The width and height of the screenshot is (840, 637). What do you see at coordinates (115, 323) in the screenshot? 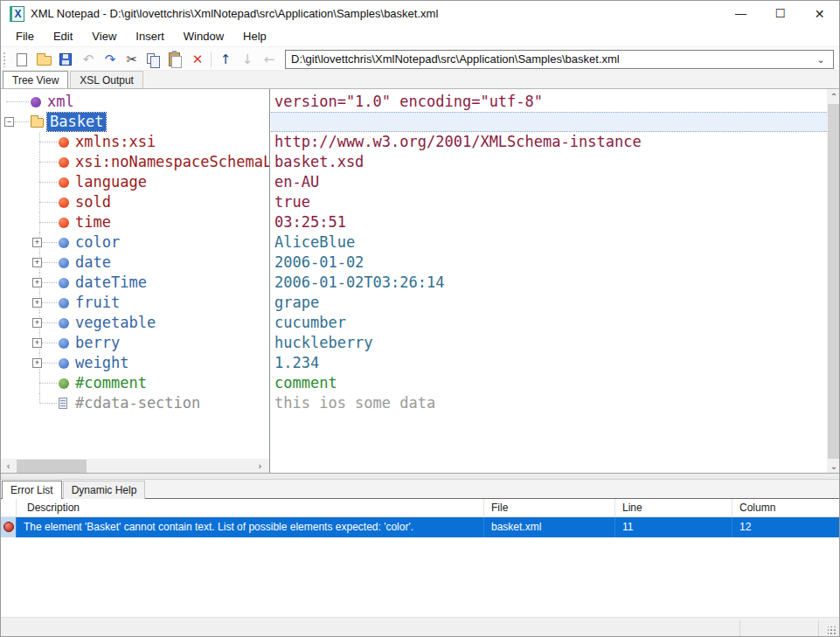
I see `tree-node-label: vegetable` at bounding box center [115, 323].